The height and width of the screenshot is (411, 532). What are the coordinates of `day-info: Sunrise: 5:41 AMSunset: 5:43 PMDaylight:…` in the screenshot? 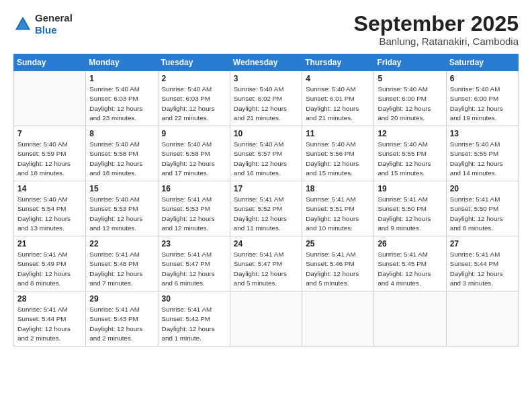 It's located at (122, 324).